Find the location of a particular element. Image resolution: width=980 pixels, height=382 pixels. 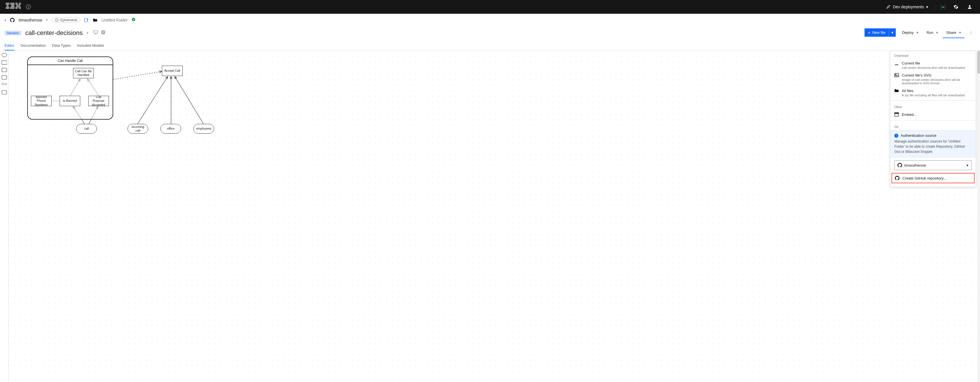

tab-included-models: Included Models is located at coordinates (91, 46).